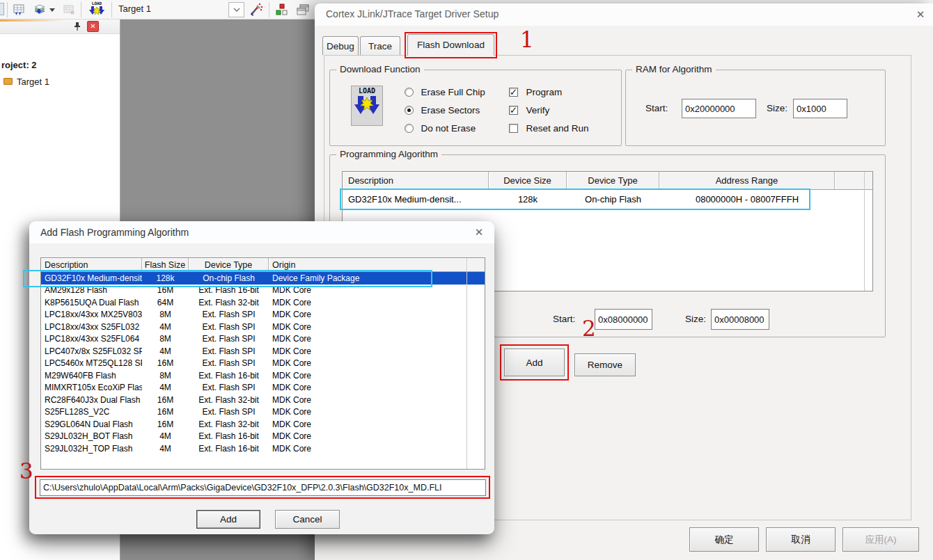 Image resolution: width=933 pixels, height=560 pixels. What do you see at coordinates (747, 181) in the screenshot?
I see `column-header: Address Range` at bounding box center [747, 181].